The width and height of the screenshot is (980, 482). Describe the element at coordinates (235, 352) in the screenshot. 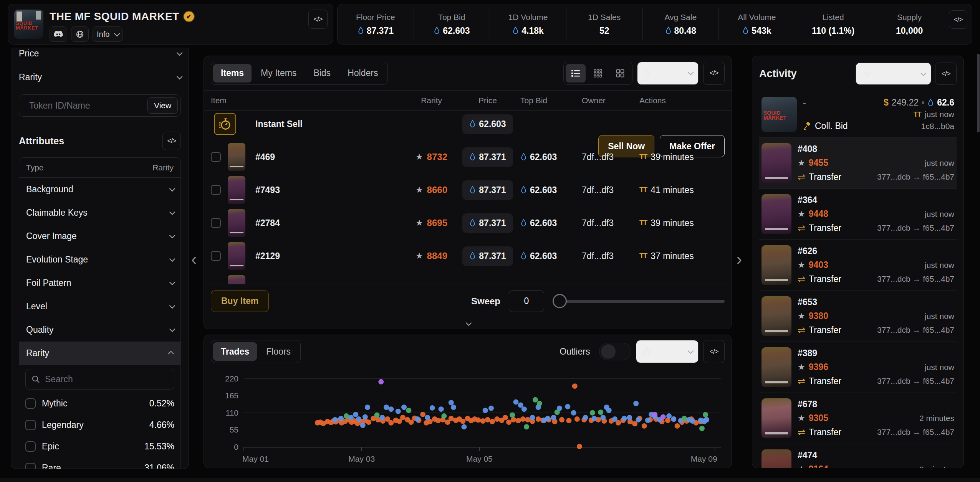

I see `chart-tab-trades: Trades` at that location.